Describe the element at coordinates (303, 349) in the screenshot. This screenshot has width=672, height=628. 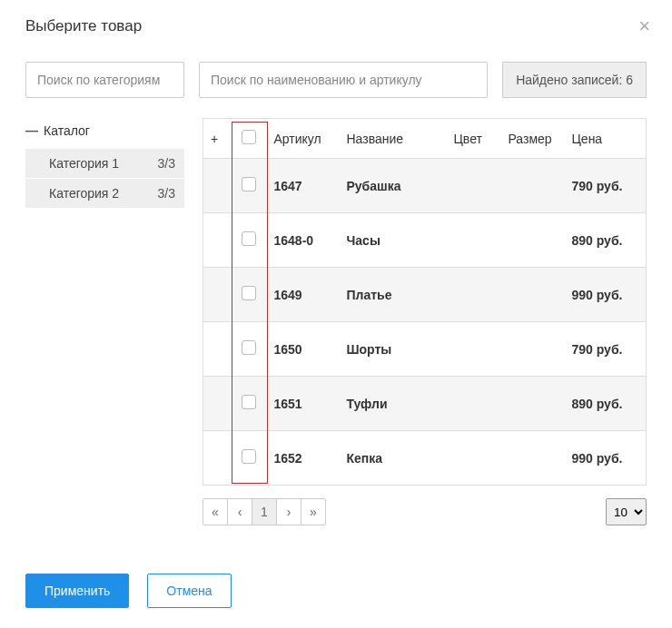
I see `cell-article: 1650` at that location.